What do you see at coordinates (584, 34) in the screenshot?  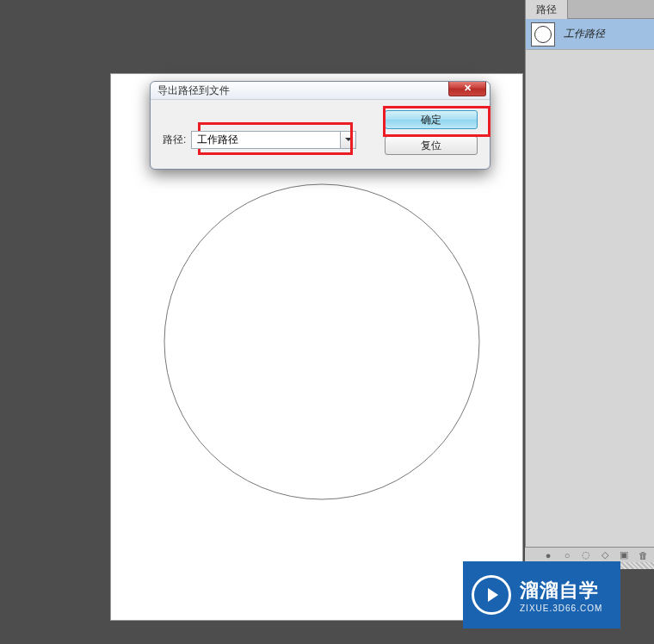 I see `path-item-label: 工作路径` at bounding box center [584, 34].